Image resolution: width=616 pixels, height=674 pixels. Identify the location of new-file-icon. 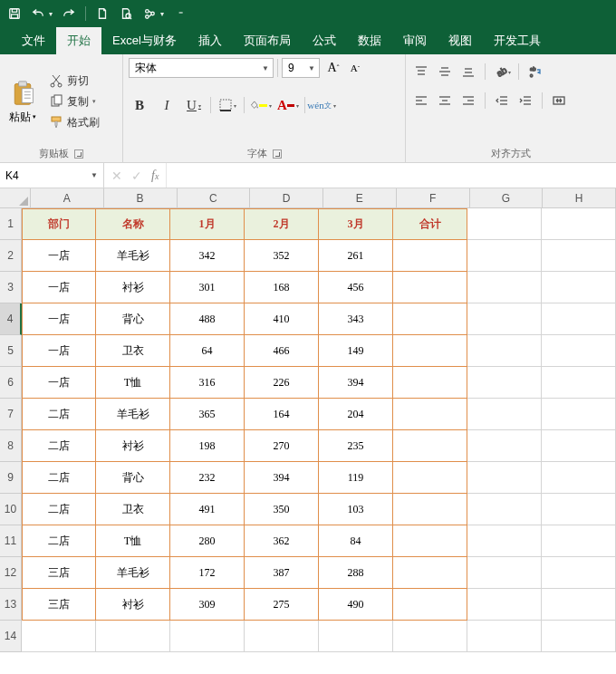
(102, 14).